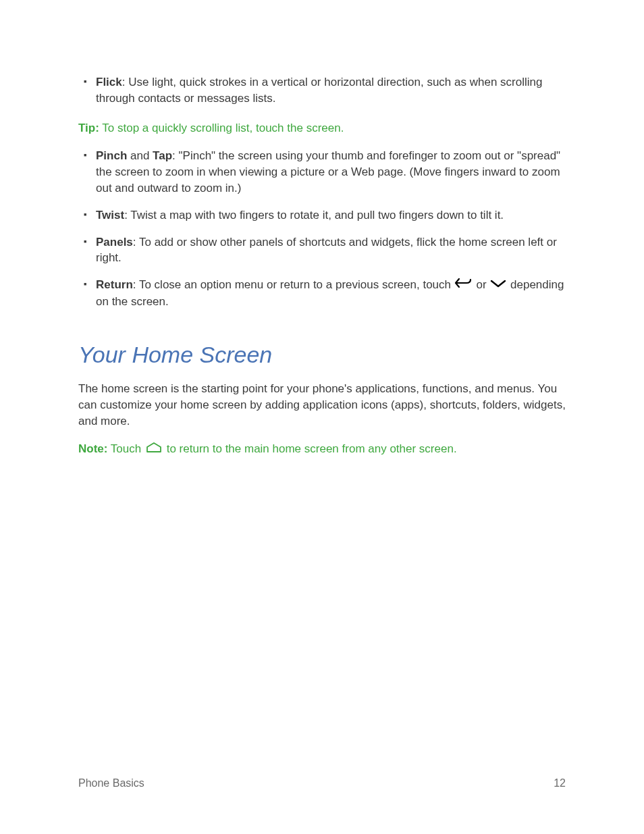  What do you see at coordinates (109, 82) in the screenshot?
I see `list-item-term: Flick` at bounding box center [109, 82].